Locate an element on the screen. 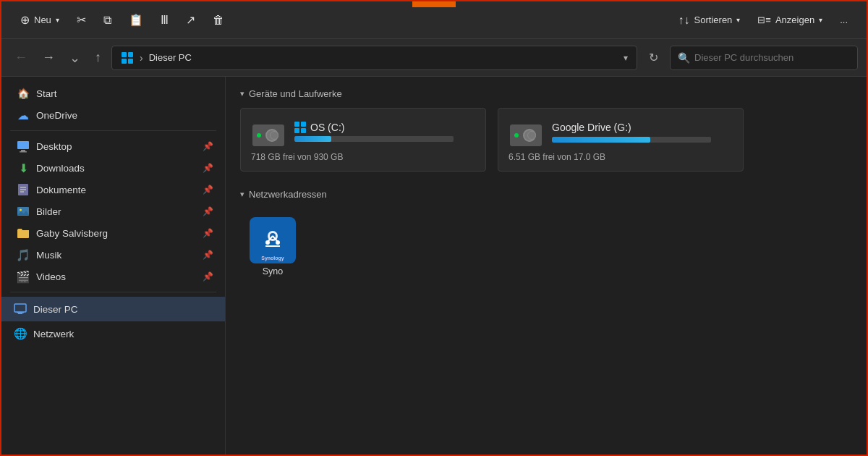  copy-icon: ⧉ is located at coordinates (107, 20).